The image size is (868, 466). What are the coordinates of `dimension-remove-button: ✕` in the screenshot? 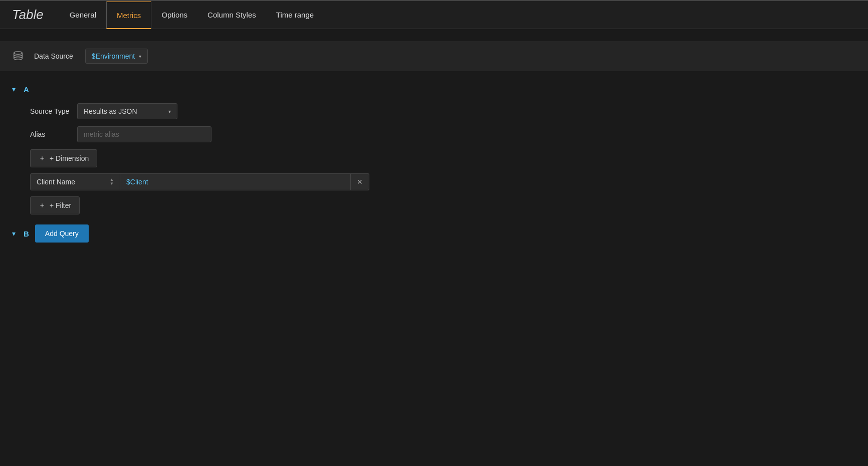 It's located at (360, 182).